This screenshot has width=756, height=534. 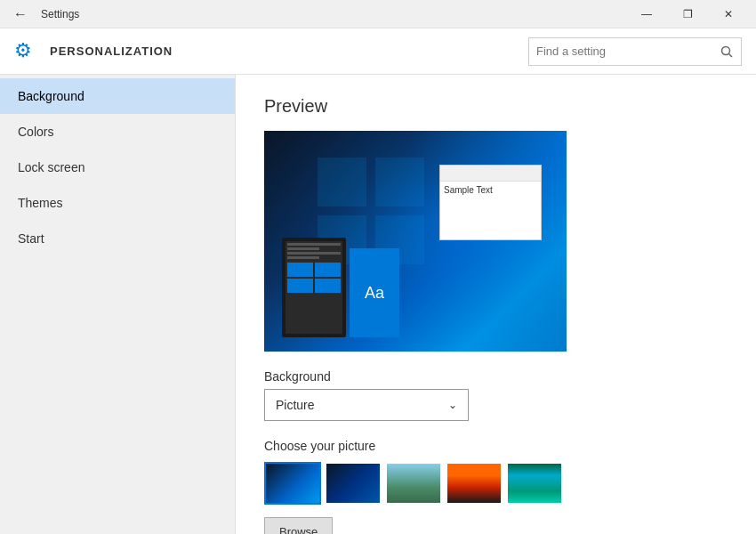 I want to click on titlebar-left: ← Settings, so click(x=43, y=14).